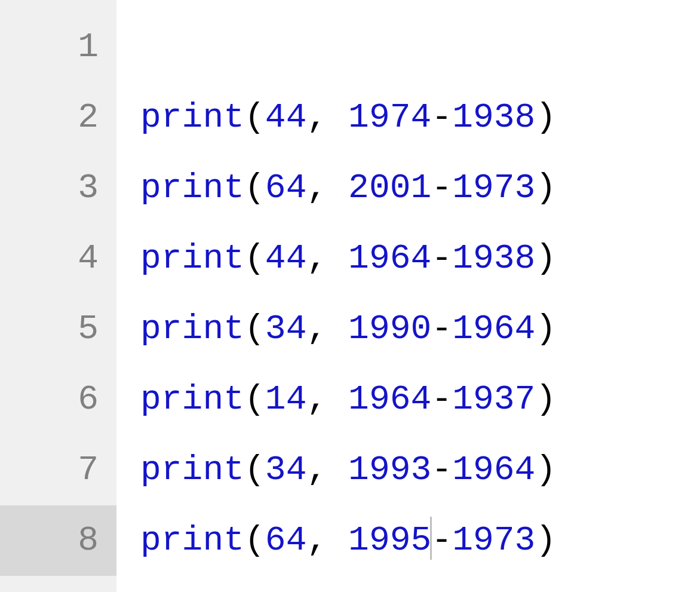  Describe the element at coordinates (420, 329) in the screenshot. I see `code-line: print(34, 1990-1964)` at that location.